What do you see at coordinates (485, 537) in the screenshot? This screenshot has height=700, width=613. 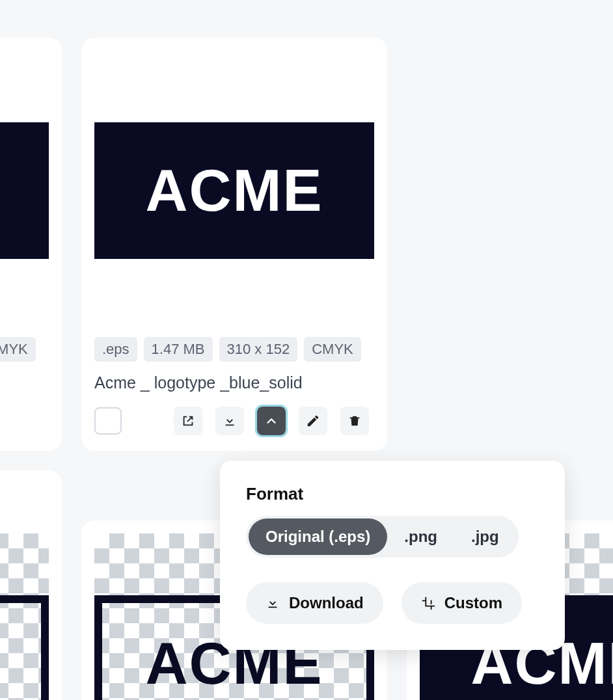 I see `format-option-jpg: .jpg` at bounding box center [485, 537].